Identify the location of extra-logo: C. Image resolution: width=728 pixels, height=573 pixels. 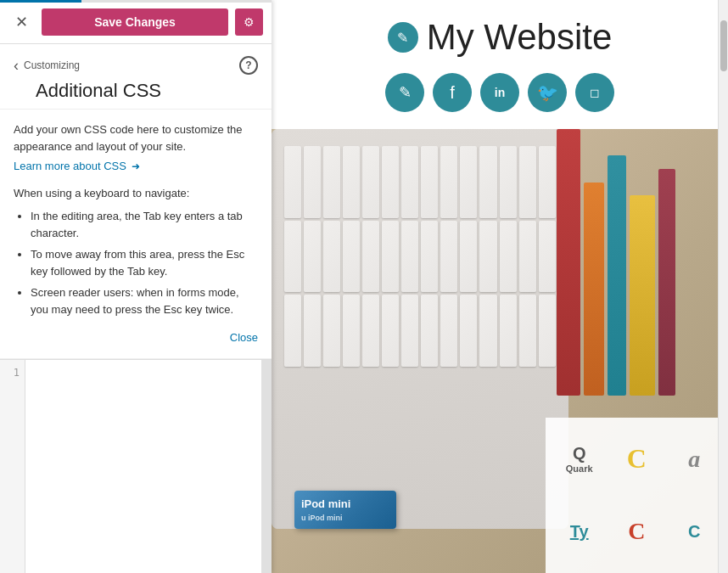
(694, 531).